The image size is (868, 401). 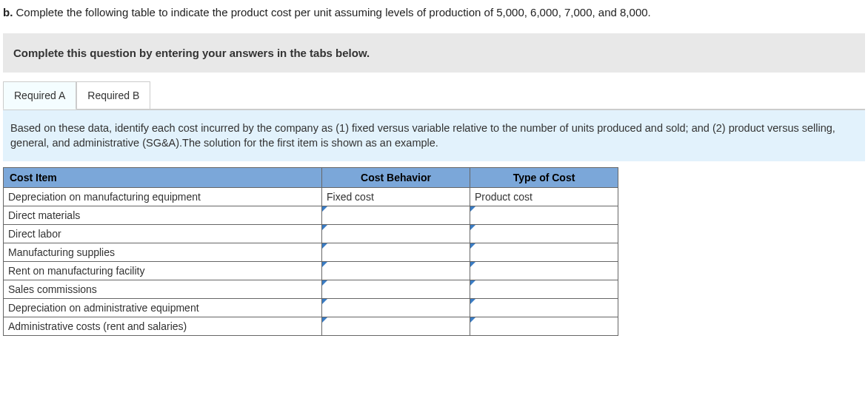 I want to click on cost-item-label: Administrative costs (rent and salaries), so click(x=163, y=326).